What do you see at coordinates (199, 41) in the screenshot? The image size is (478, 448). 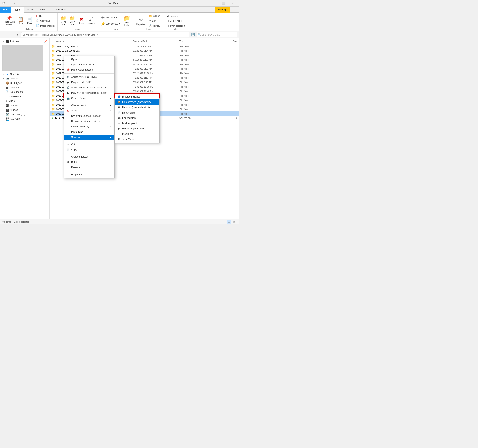 I see `col-type-header: Type` at bounding box center [199, 41].